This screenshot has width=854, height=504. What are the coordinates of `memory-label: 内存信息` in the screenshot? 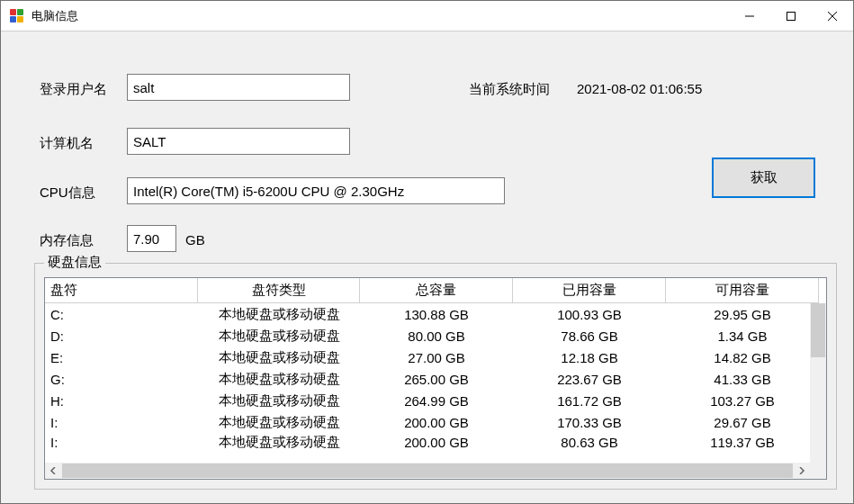 It's located at (67, 241).